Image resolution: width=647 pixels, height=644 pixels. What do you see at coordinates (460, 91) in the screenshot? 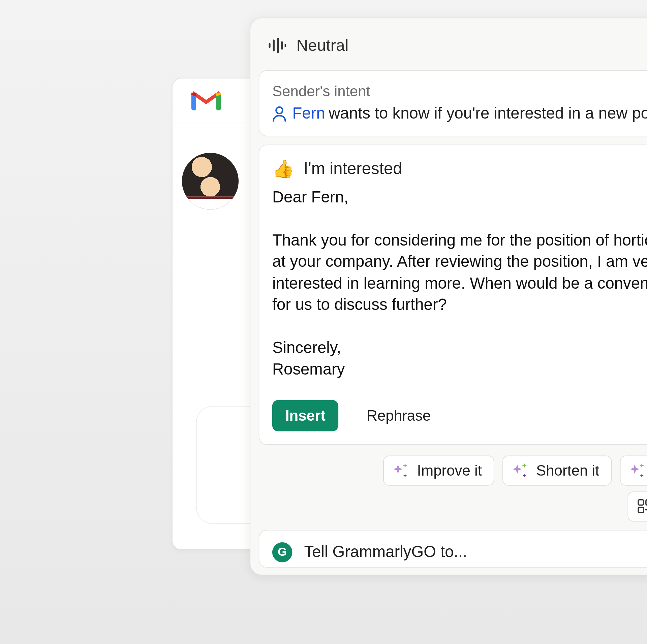
I see `intent-section-label: Sender's intent` at bounding box center [460, 91].